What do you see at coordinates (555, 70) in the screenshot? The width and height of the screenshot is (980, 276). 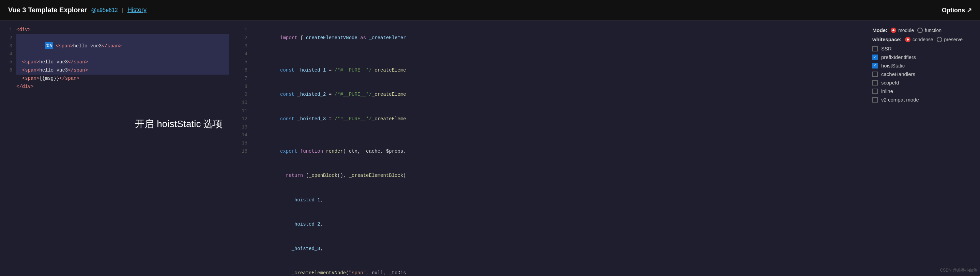 I see `code-line: const _hoisted_1 = /*#__PURE__*/_createE…` at bounding box center [555, 70].